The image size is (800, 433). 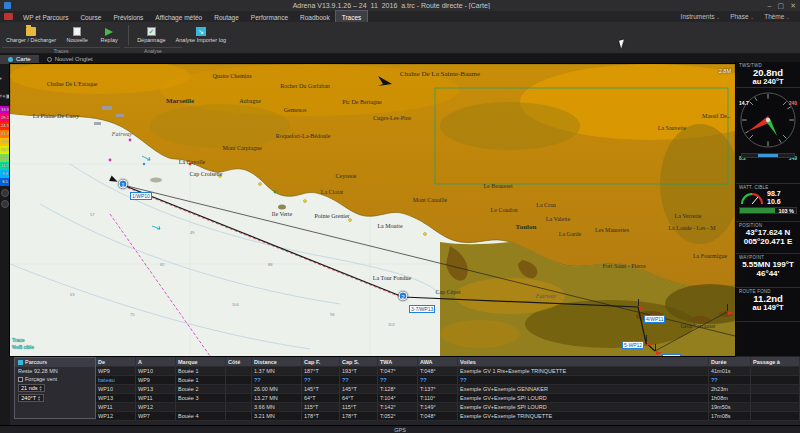 What do you see at coordinates (1, 78) in the screenshot?
I see `zoom-in-tool-icon: +` at bounding box center [1, 78].